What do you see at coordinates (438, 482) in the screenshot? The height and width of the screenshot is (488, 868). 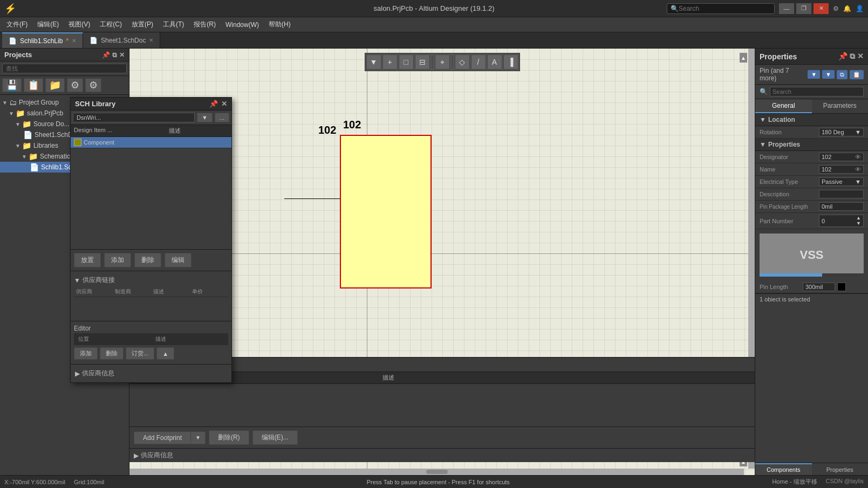 I see `status-message: Press Tab to pause placement - Press F1 …` at bounding box center [438, 482].